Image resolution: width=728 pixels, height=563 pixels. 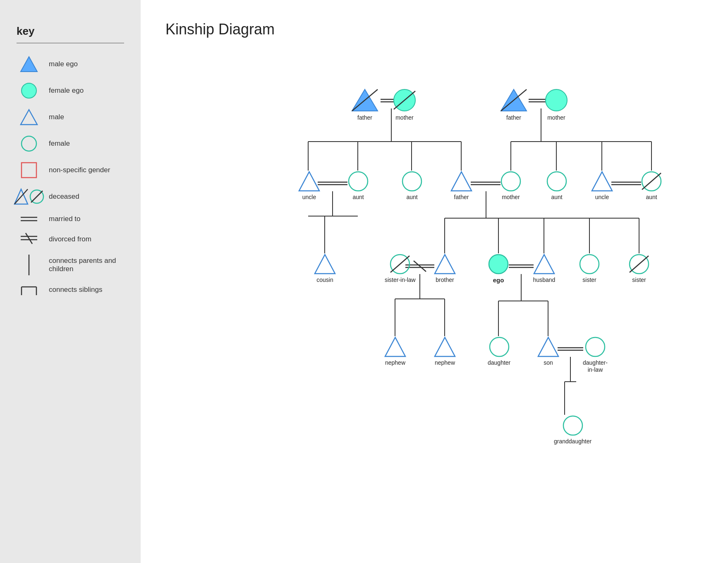 What do you see at coordinates (556, 104) in the screenshot?
I see `node-gm2: mother` at bounding box center [556, 104].